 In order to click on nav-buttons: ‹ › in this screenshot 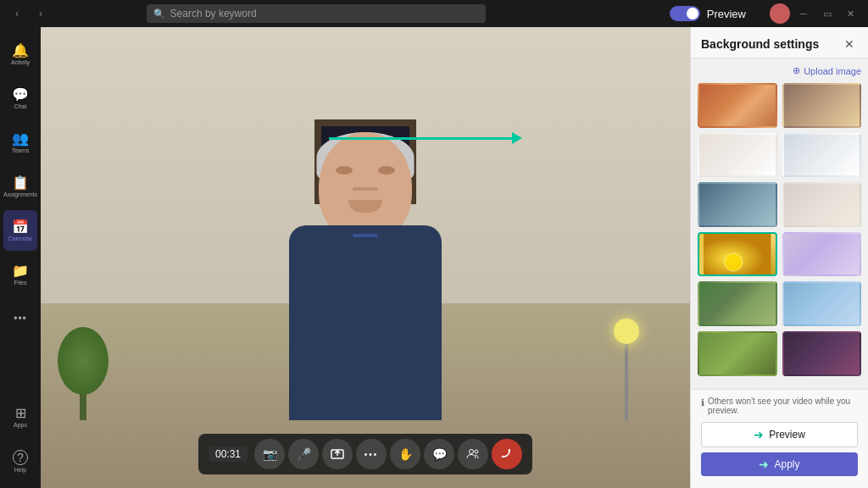, I will do `click(29, 14)`.